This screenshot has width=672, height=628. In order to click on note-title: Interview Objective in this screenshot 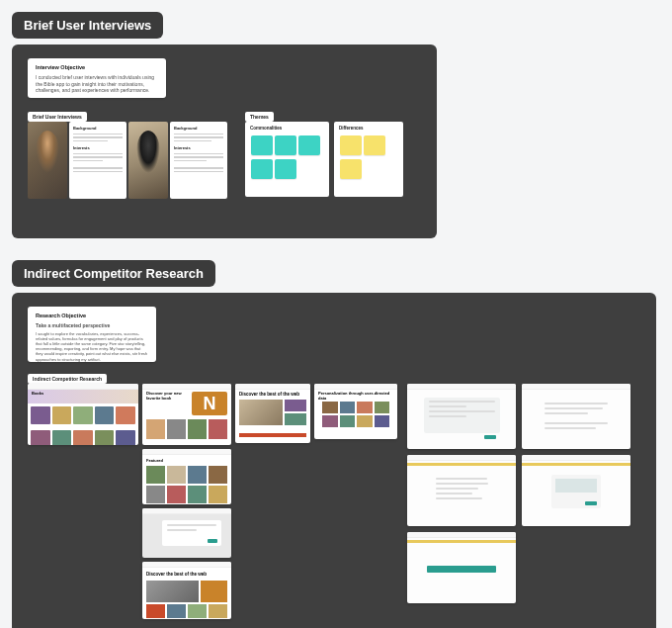, I will do `click(97, 67)`.